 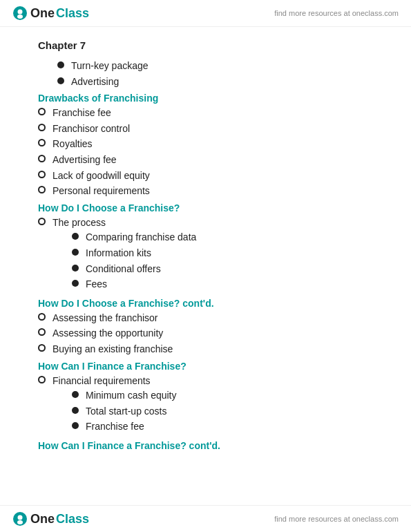 What do you see at coordinates (211, 334) in the screenshot?
I see `section-list: Assessing the franchisorAssessing the op…` at bounding box center [211, 334].